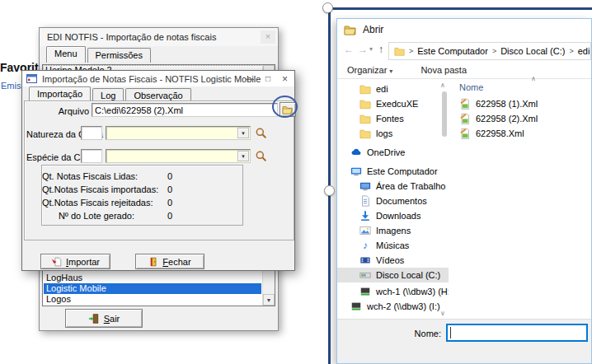  I want to click on nome-label: Nome:, so click(414, 334).